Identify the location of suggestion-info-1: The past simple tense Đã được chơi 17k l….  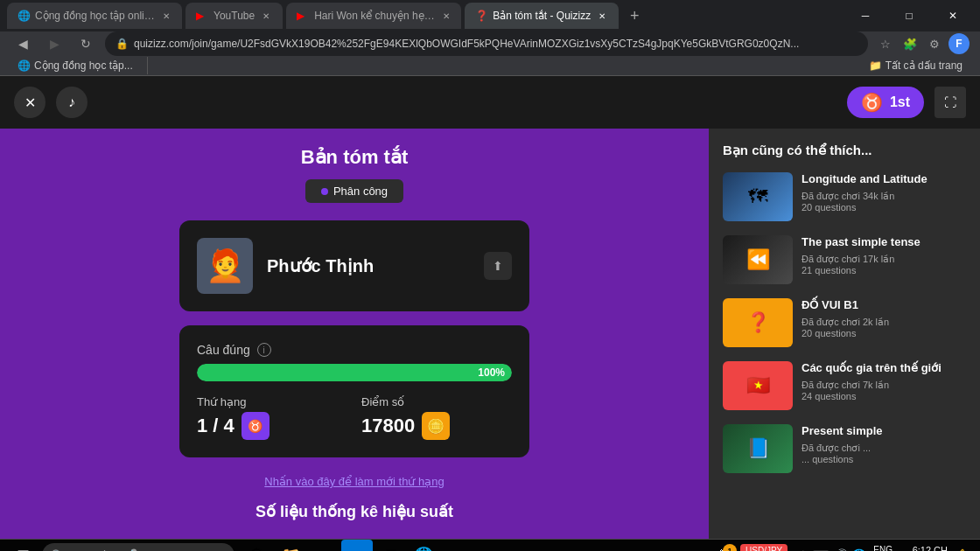
(884, 255).